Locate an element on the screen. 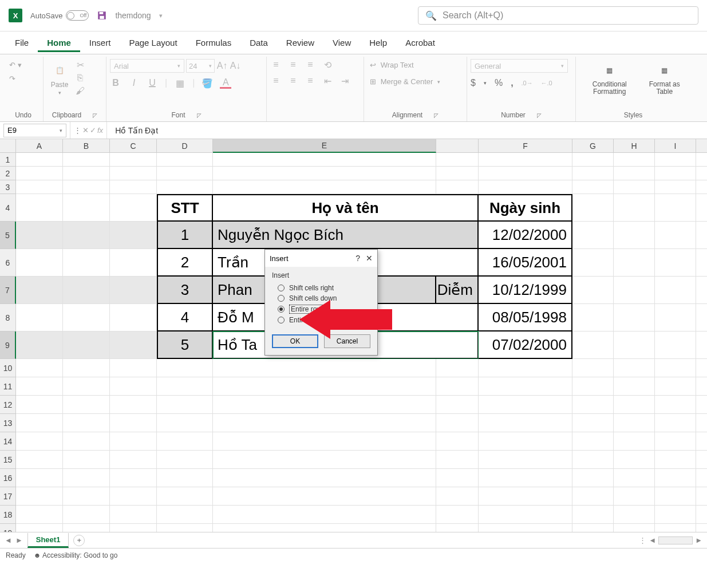 The height and width of the screenshot is (588, 707). table-cell: 4 is located at coordinates (185, 318).